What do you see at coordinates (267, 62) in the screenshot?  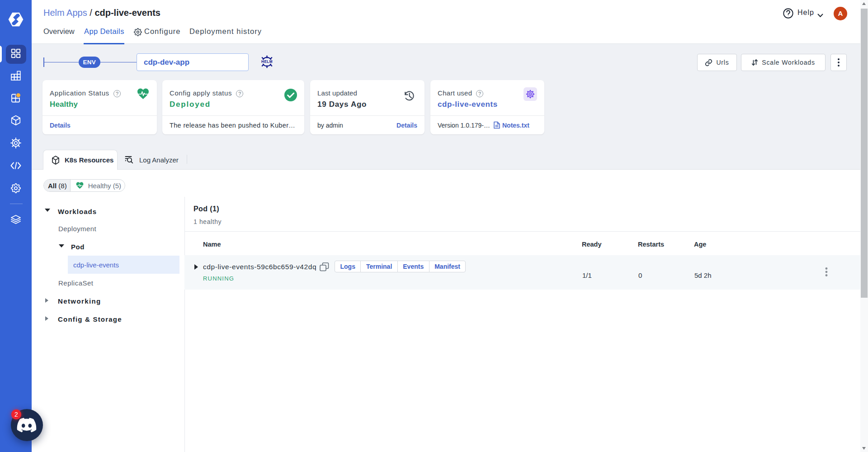 I see `svg-text: HELM` at bounding box center [267, 62].